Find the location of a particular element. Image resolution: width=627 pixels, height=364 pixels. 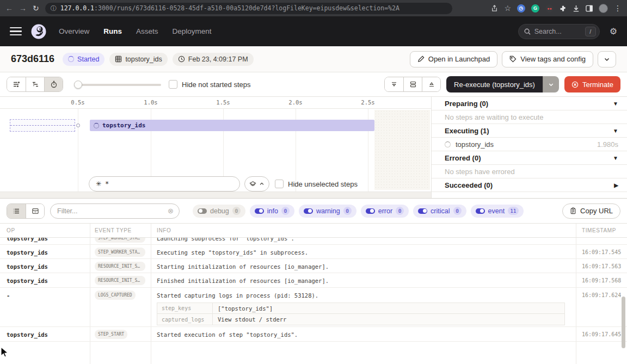

job-tag: topstory_ids is located at coordinates (138, 59).